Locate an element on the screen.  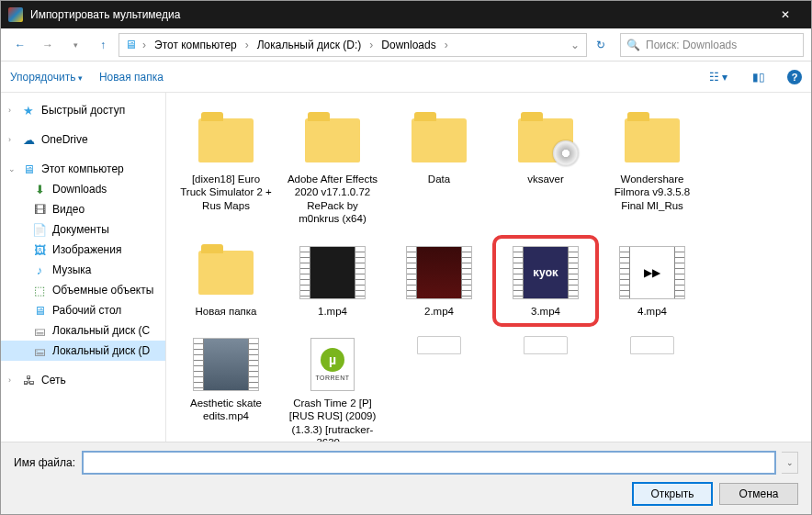
cube-icon: ⬚ is located at coordinates (39, 290).